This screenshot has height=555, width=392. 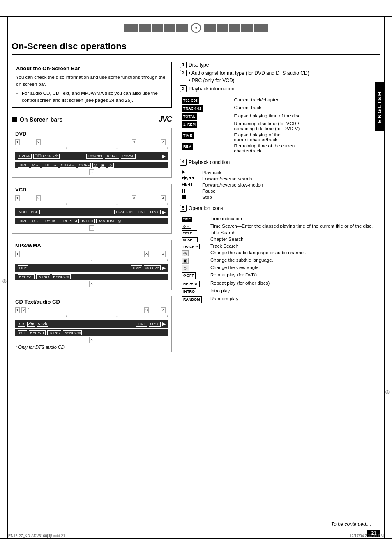 What do you see at coordinates (167, 148) in the screenshot?
I see `dvd-arrow-4: ↓` at bounding box center [167, 148].